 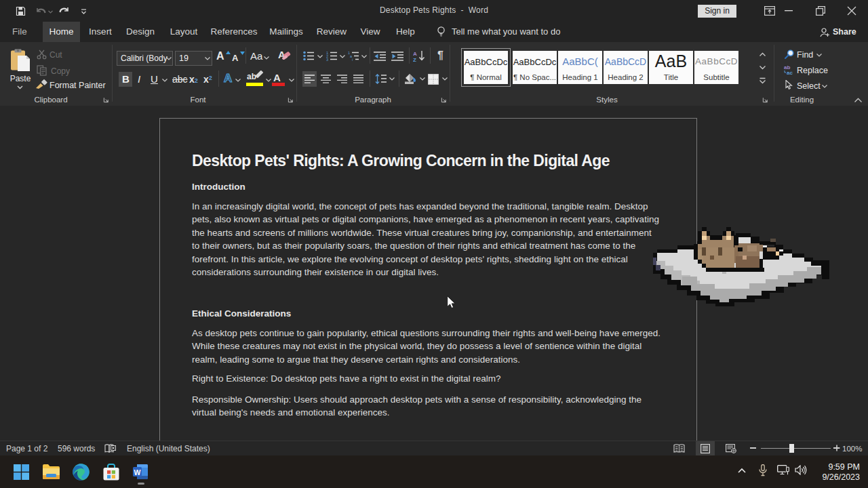 I want to click on svg-text: ac, so click(x=789, y=72).